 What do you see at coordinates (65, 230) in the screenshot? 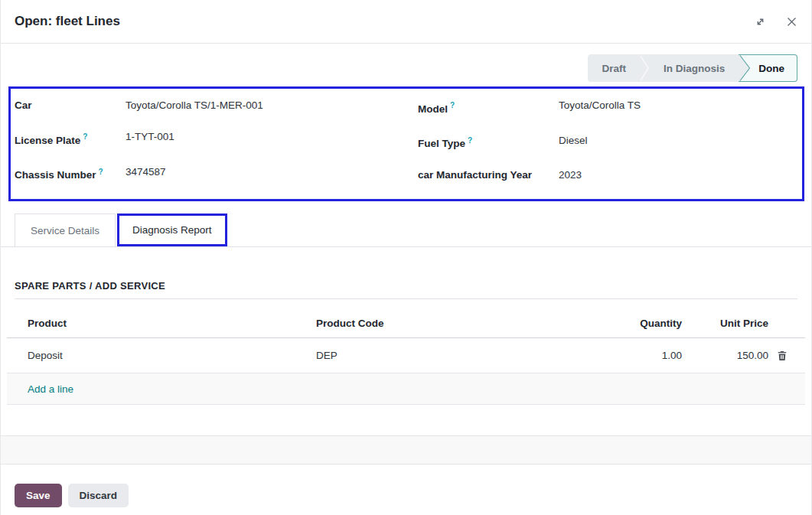
I see `tab-service-details: Service Details` at bounding box center [65, 230].